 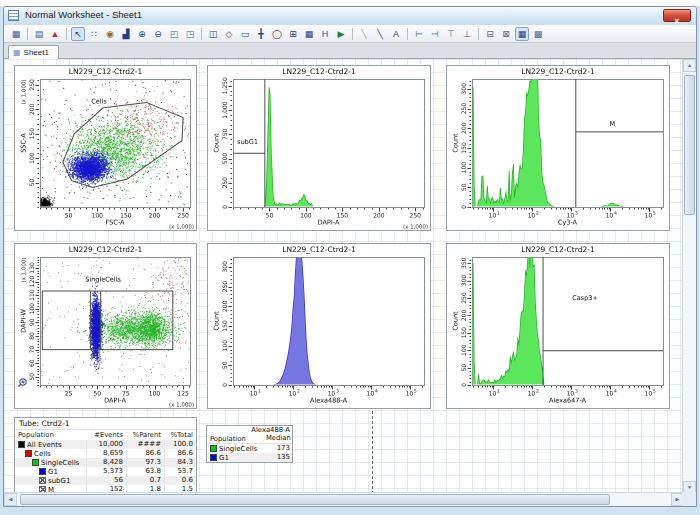 What do you see at coordinates (106, 480) in the screenshot?
I see `population-row: subG1560.70.6` at bounding box center [106, 480].